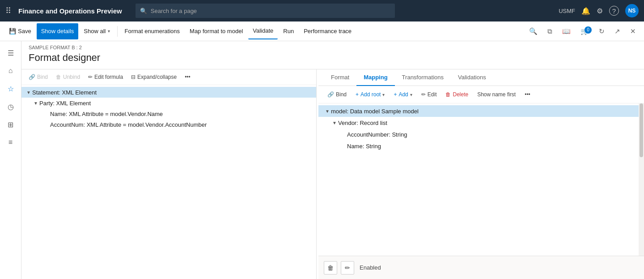 This screenshot has height=279, width=644. What do you see at coordinates (11, 160) in the screenshot?
I see `left-sidebar: ☰ ⌂ ☆ ◷ ⊞ ≡` at bounding box center [11, 160].